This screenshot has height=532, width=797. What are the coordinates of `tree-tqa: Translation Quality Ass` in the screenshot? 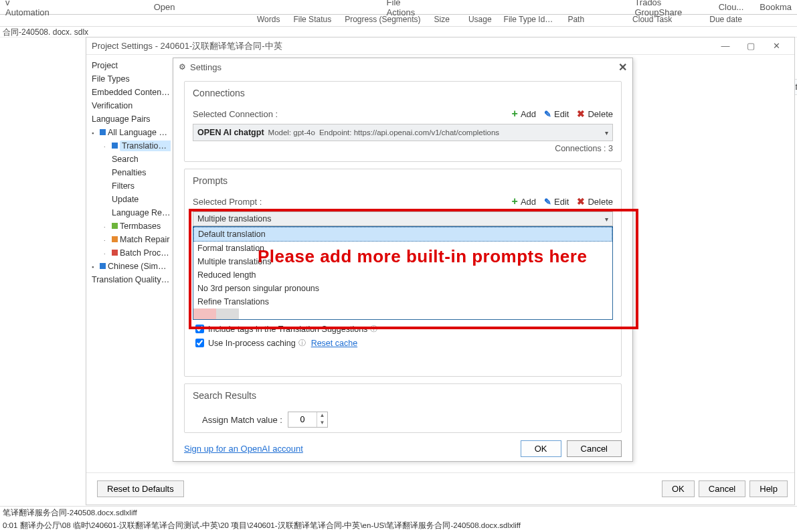 It's located at (131, 280).